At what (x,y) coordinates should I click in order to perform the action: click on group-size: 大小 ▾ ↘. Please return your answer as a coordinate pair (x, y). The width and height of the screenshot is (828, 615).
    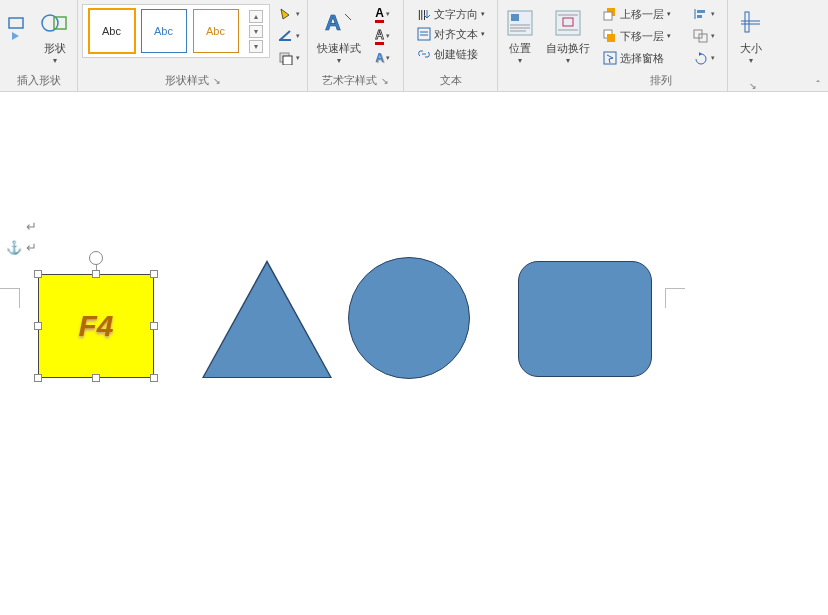
    Looking at the image, I should click on (751, 46).